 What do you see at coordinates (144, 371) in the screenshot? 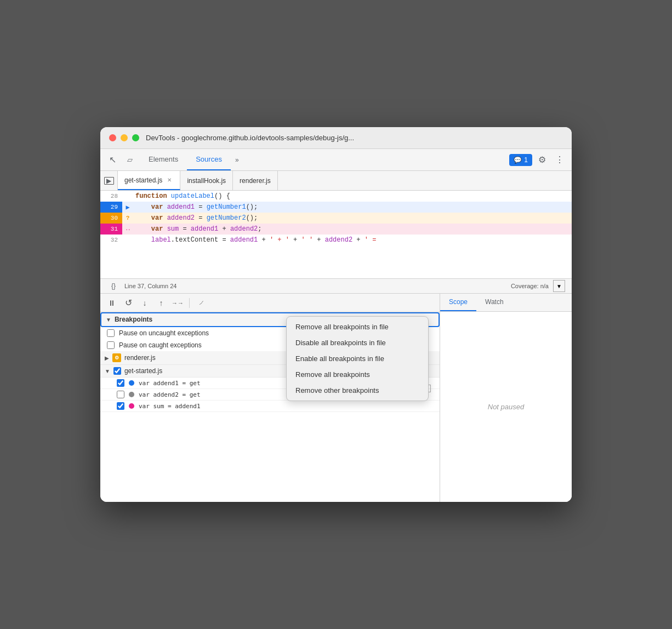
I see `get-started-filename: get-started.js` at bounding box center [144, 371].